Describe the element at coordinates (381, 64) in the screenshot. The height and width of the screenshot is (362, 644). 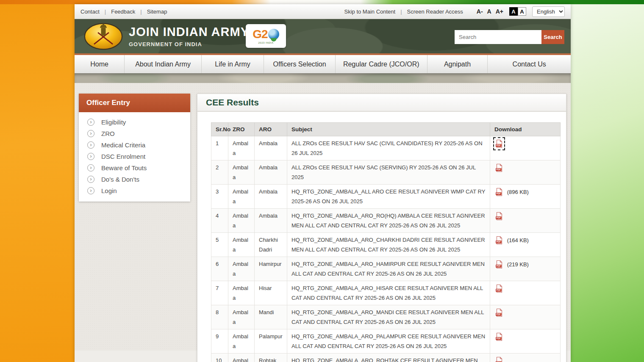
I see `nav-item: Regular Cadre (JCO/OR)` at that location.